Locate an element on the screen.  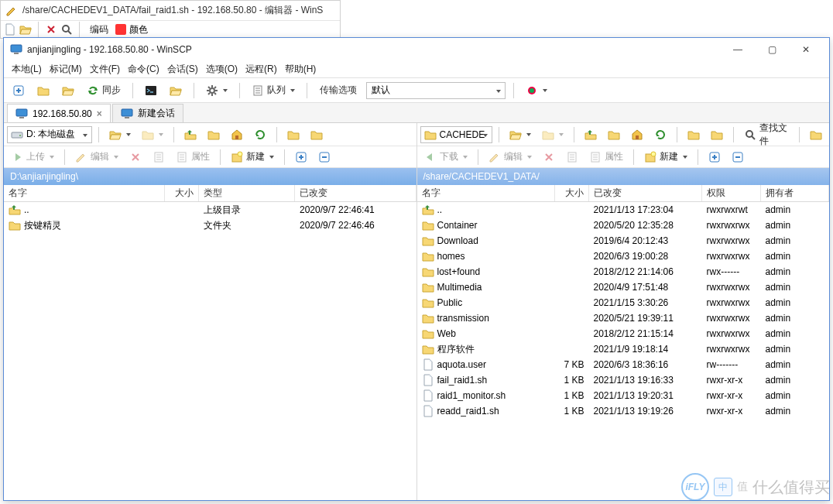
menu-session: 会话(S) is located at coordinates (183, 70).